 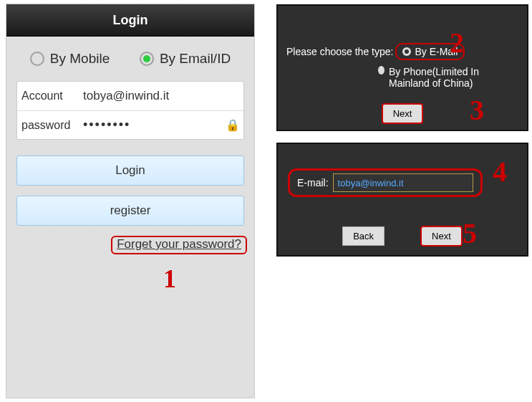 What do you see at coordinates (470, 234) in the screenshot?
I see `annotation-5: 5` at bounding box center [470, 234].